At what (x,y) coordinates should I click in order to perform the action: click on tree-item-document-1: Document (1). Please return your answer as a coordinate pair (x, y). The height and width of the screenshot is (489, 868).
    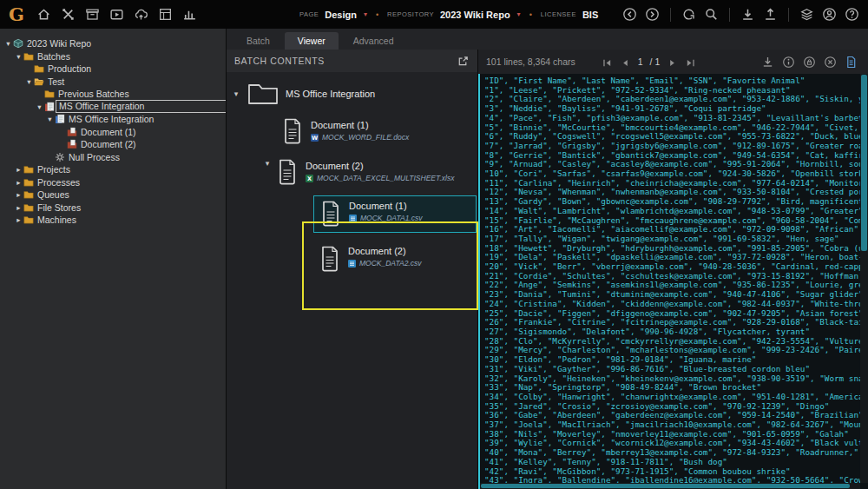
    Looking at the image, I should click on (113, 132).